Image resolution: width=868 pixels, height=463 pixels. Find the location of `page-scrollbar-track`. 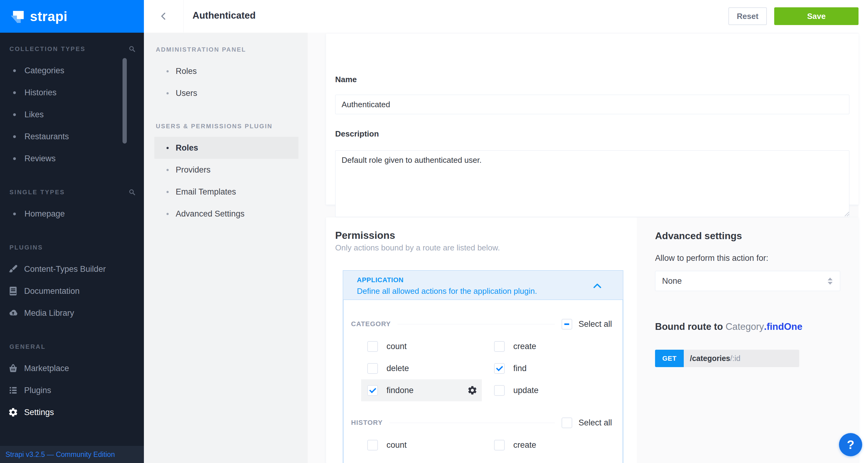

page-scrollbar-track is located at coordinates (863, 248).